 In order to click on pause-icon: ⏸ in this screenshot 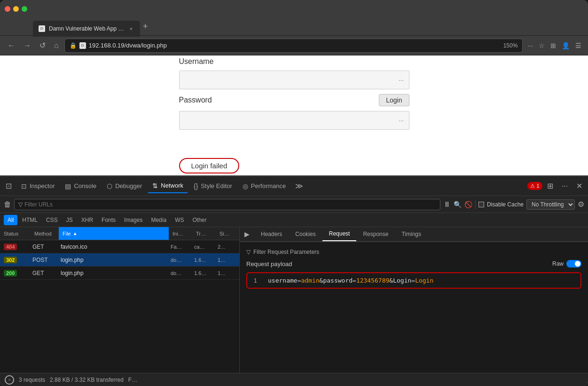, I will do `click(447, 205)`.